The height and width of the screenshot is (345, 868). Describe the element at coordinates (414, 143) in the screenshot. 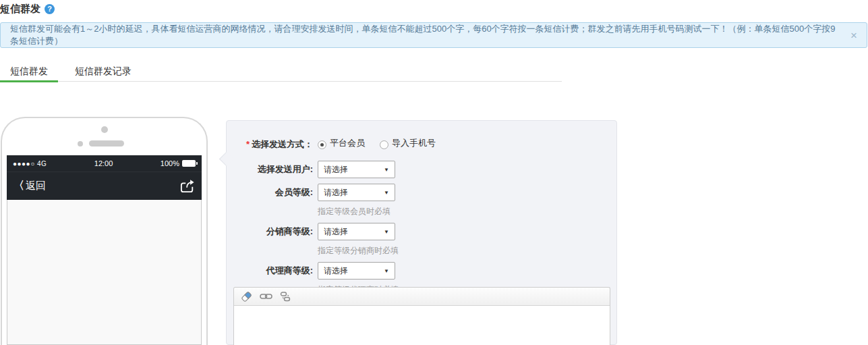

I see `radio-import-phone-number-label: 导入手机号` at that location.